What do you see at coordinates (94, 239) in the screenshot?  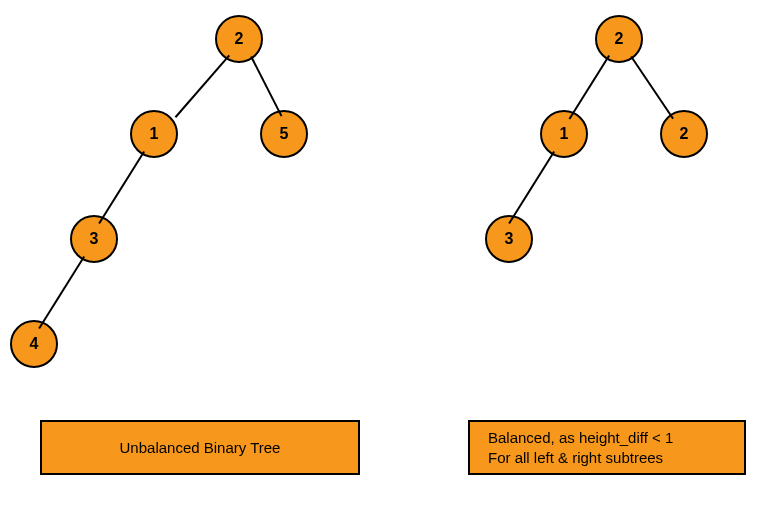 I see `left-tree-left-left: 3` at bounding box center [94, 239].